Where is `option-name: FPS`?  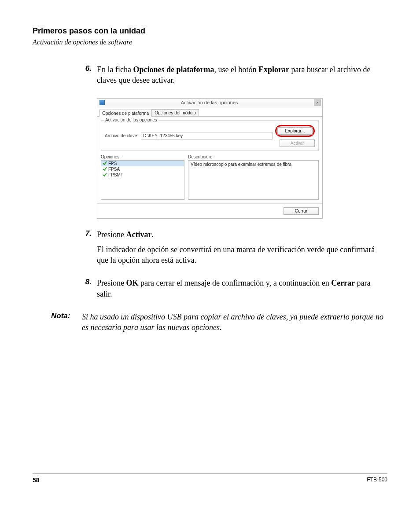 option-name: FPS is located at coordinates (113, 164).